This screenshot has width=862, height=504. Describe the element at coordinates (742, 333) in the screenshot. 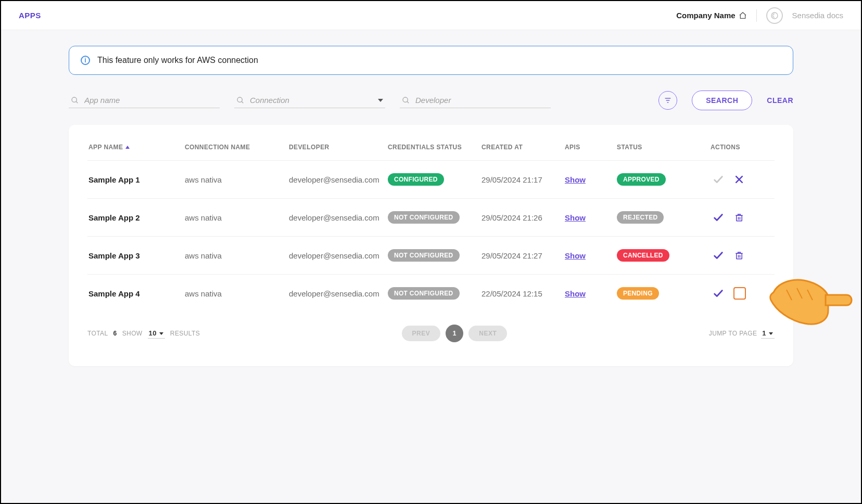

I see `pager-right: JUMP TO PAGE 1` at that location.